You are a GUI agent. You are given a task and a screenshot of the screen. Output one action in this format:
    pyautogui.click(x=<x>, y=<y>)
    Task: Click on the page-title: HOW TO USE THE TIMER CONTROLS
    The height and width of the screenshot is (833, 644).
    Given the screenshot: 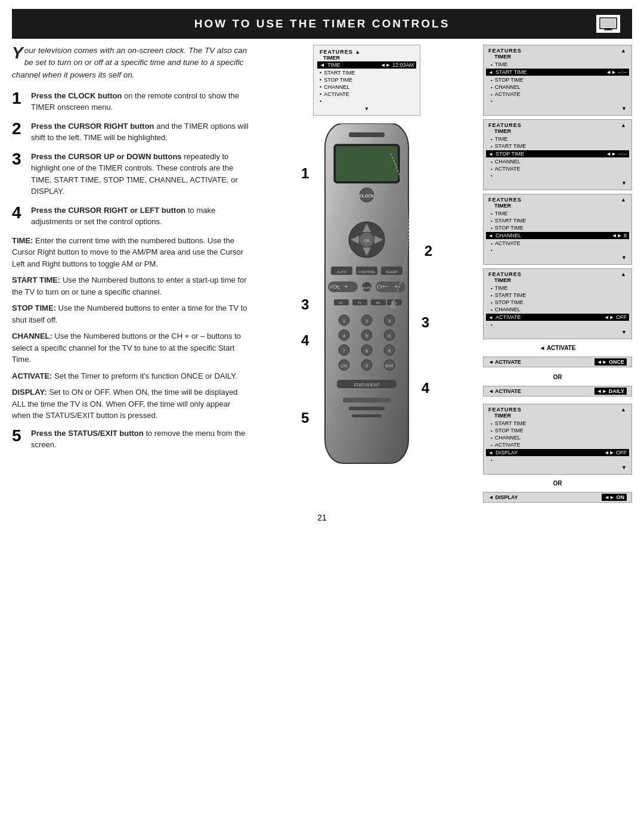 What is the action you would take?
    pyautogui.click(x=322, y=24)
    